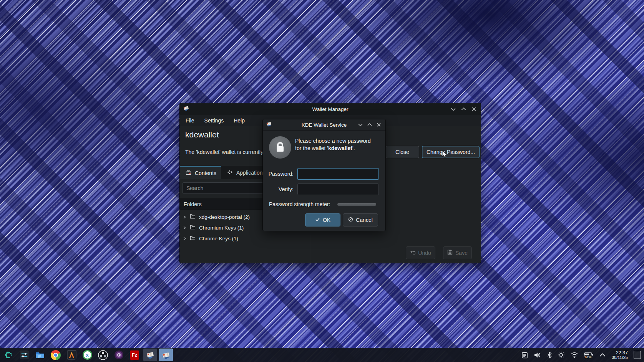  Describe the element at coordinates (330, 109) in the screenshot. I see `wallet-manager-titlebar: Wallet Manager` at that location.